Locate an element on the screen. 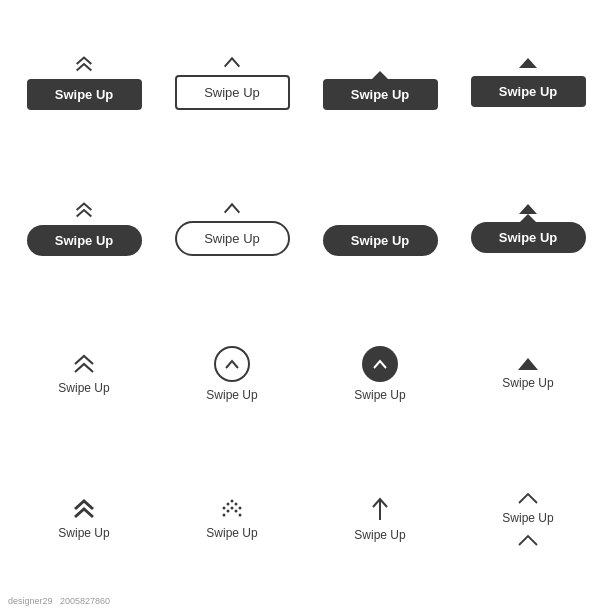  swipe-up-label-r3-4: Swipe Up is located at coordinates (528, 383).